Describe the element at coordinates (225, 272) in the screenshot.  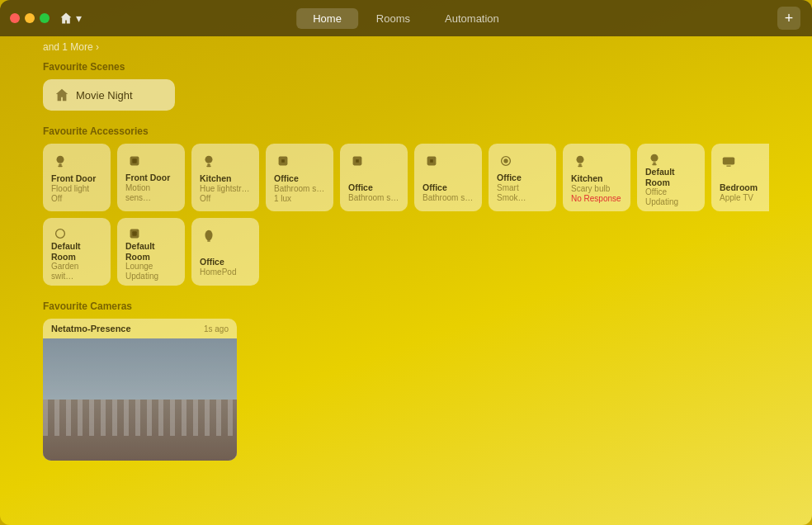
I see `accessory-location: HomePod` at that location.